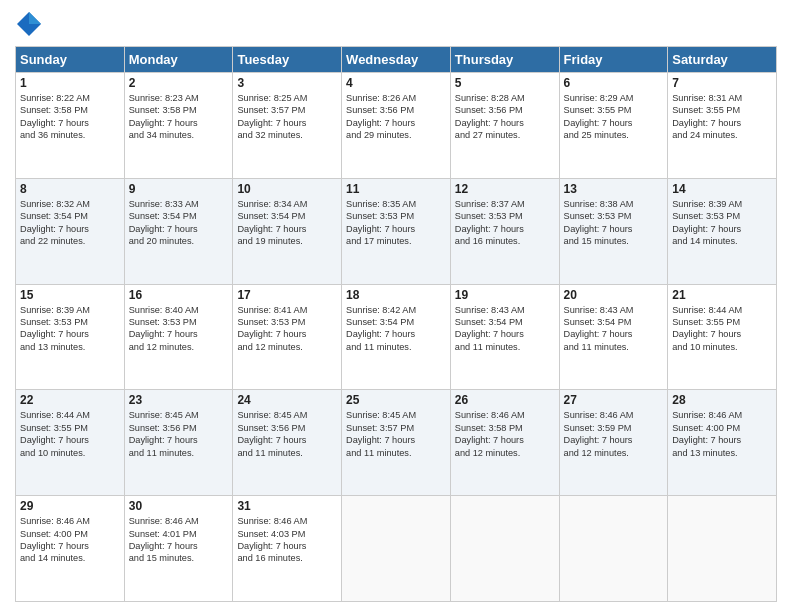 The image size is (792, 612). What do you see at coordinates (287, 117) in the screenshot?
I see `cell-info: Sunrise: 8:25 AM Sunset: 3:57 PM Dayligh…` at bounding box center [287, 117].